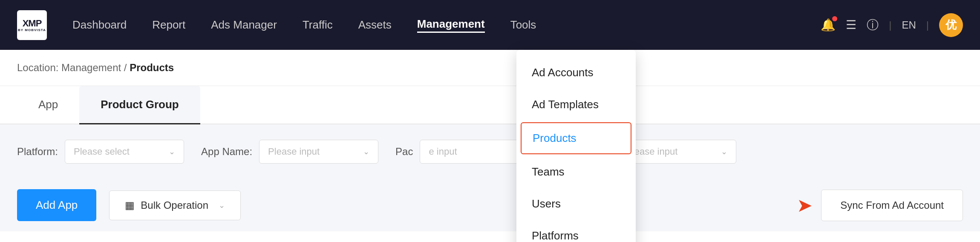 The height and width of the screenshot is (242, 980). I want to click on breadcrumb-current: Products, so click(152, 67).